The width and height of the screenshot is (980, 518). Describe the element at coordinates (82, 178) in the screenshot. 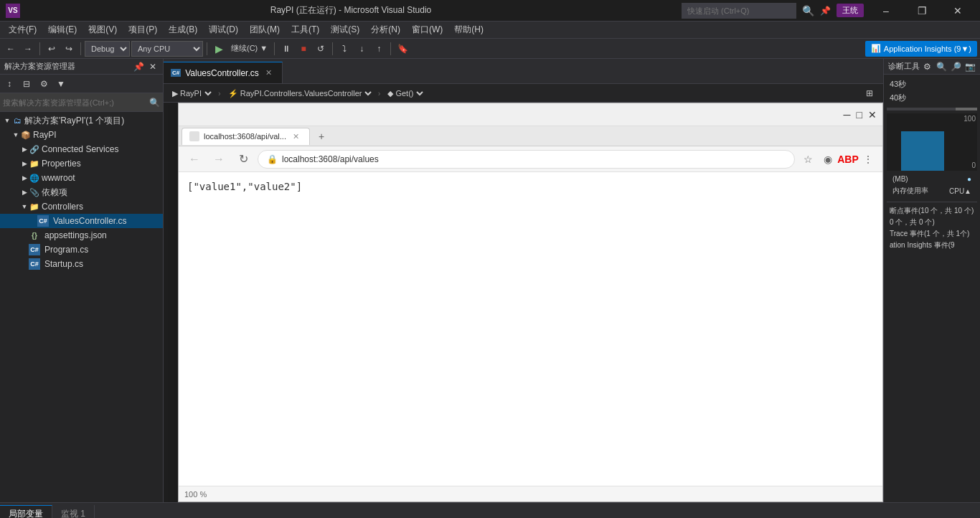

I see `tree-wwwroot: ▶ 🌐 wwwroot` at that location.